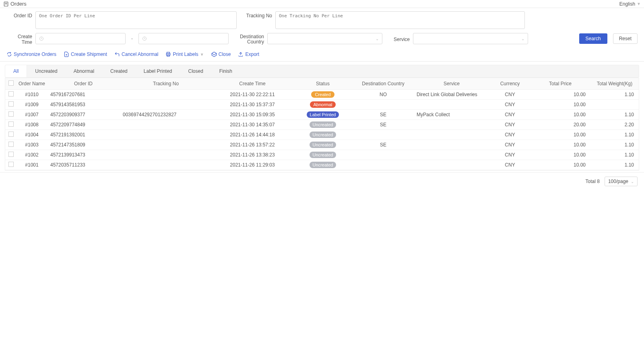 The height and width of the screenshot is (362, 644). What do you see at coordinates (168, 54) in the screenshot?
I see `printer-icon` at bounding box center [168, 54].